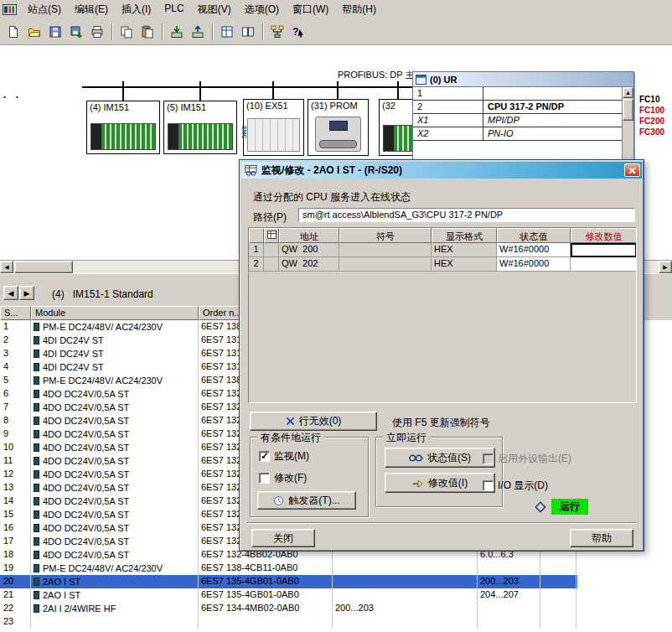  Describe the element at coordinates (283, 478) in the screenshot. I see `modify-checkbox: 修改(F)` at that location.